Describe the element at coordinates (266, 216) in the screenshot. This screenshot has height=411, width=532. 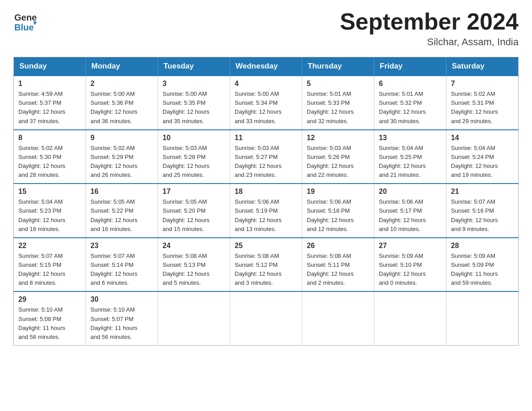
I see `day-info: Sunrise: 5:06 AM Sunset: 5:19 PM Dayligh…` at that location.